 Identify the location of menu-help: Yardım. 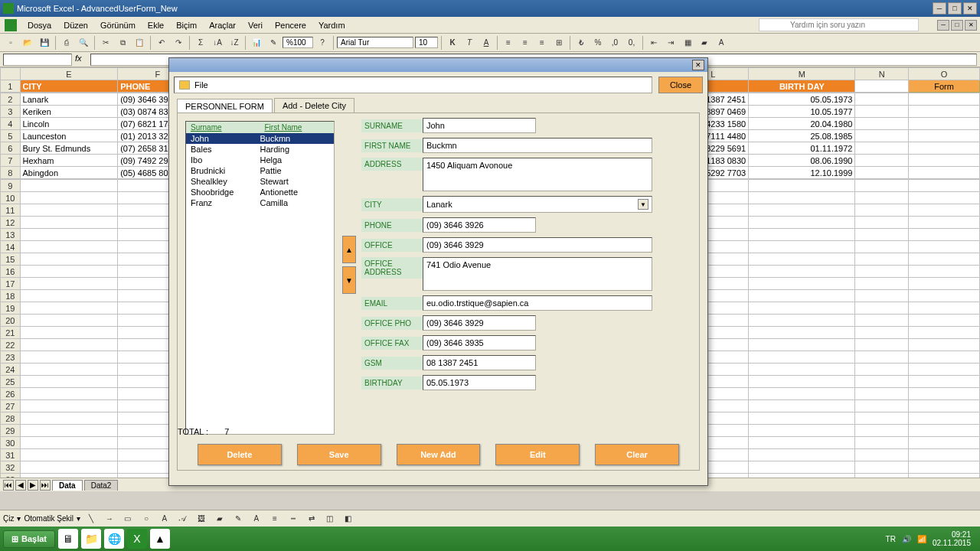
(332, 25).